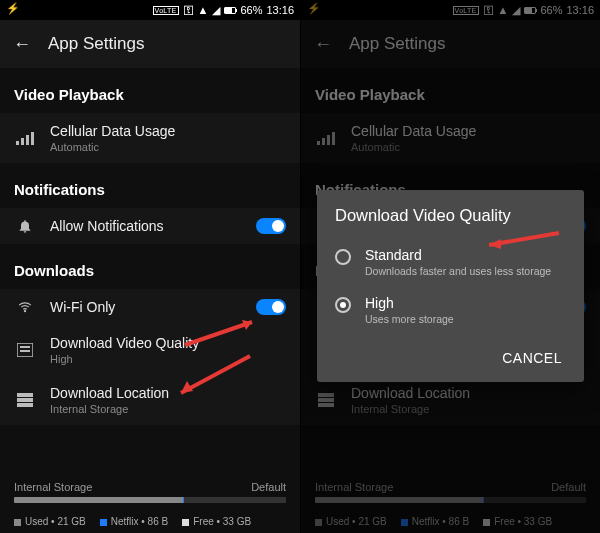  I want to click on quality-option-high: High Uses more storage, so click(450, 311).